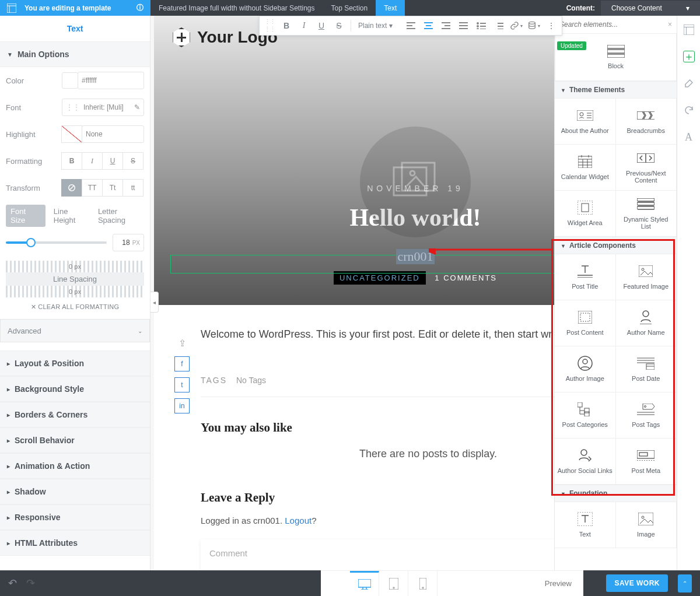 The width and height of the screenshot is (700, 596). Describe the element at coordinates (72, 134) in the screenshot. I see `no-highlight-swatch` at that location.